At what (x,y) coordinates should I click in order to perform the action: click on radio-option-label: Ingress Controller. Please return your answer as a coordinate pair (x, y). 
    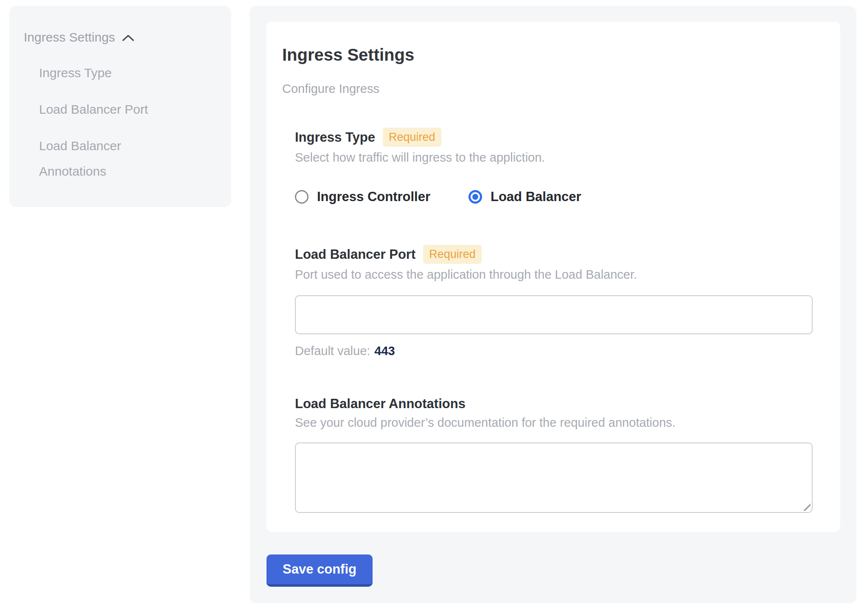
    Looking at the image, I should click on (373, 197).